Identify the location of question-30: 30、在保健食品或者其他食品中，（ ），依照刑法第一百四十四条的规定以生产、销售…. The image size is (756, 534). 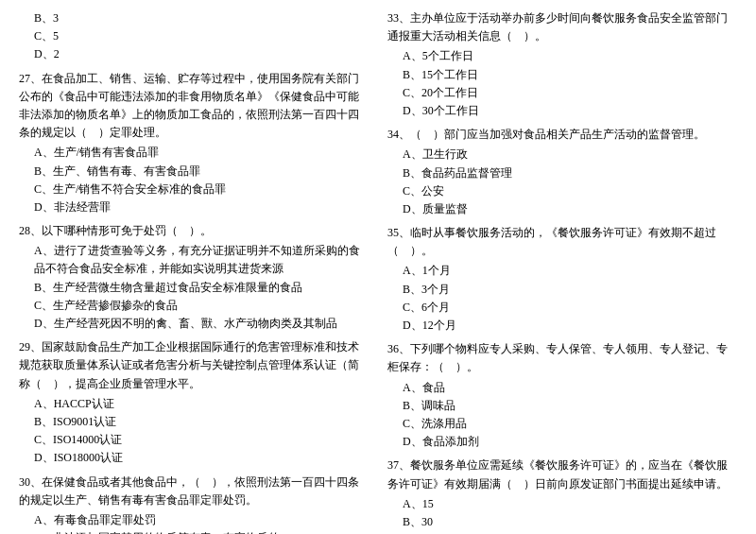
(194, 505).